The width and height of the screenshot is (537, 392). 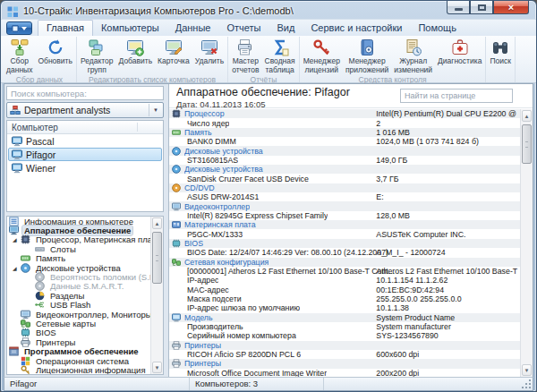 I want to click on section-label: Видеоконтроллер, so click(x=217, y=207).